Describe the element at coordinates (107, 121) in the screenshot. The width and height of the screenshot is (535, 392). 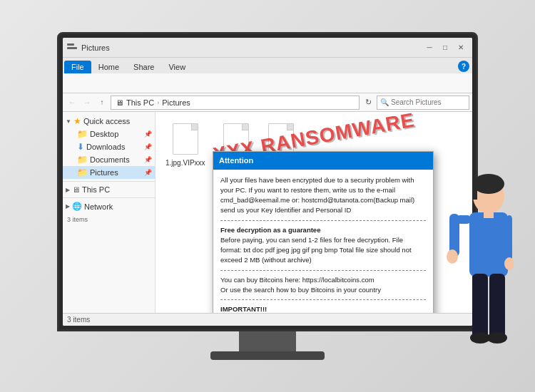
I see `quick-access-label: Quick access` at that location.